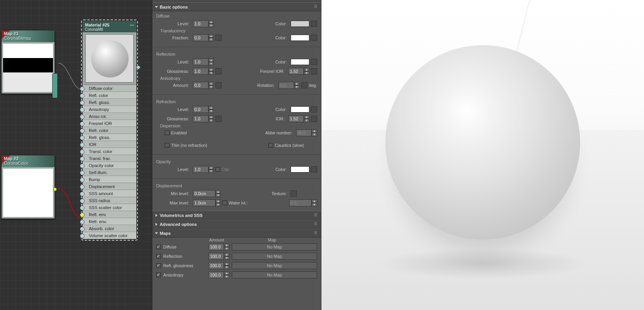 This screenshot has height=310, width=644. Describe the element at coordinates (109, 109) in the screenshot. I see `input-slot: Anisotropy` at that location.